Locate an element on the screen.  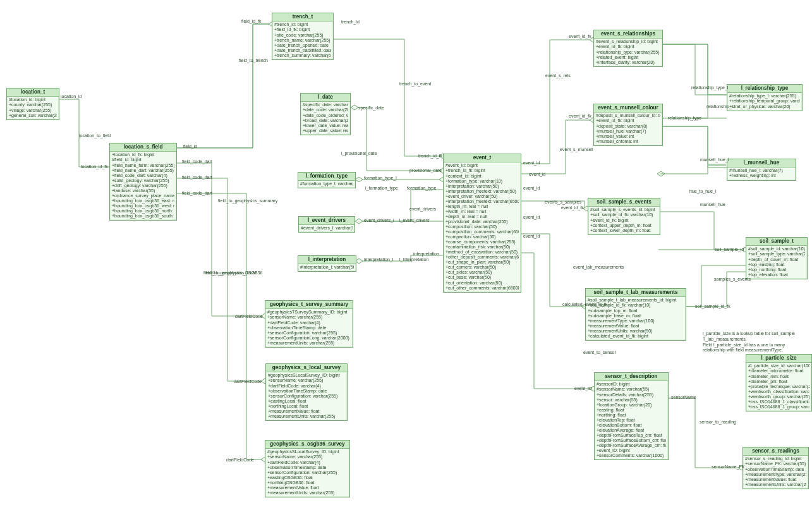
label-field-code-dart-3: field_code_dart is located at coordinates (197, 193).